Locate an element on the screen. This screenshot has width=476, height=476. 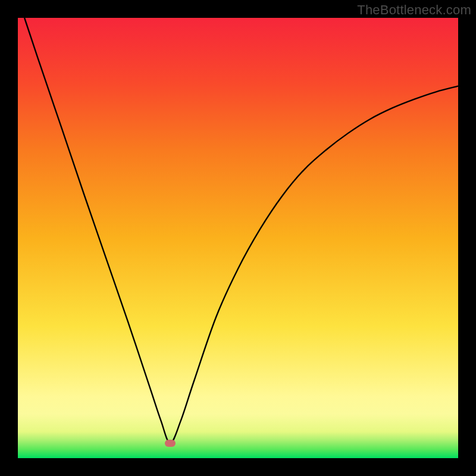
minimum-marker is located at coordinates (170, 443).